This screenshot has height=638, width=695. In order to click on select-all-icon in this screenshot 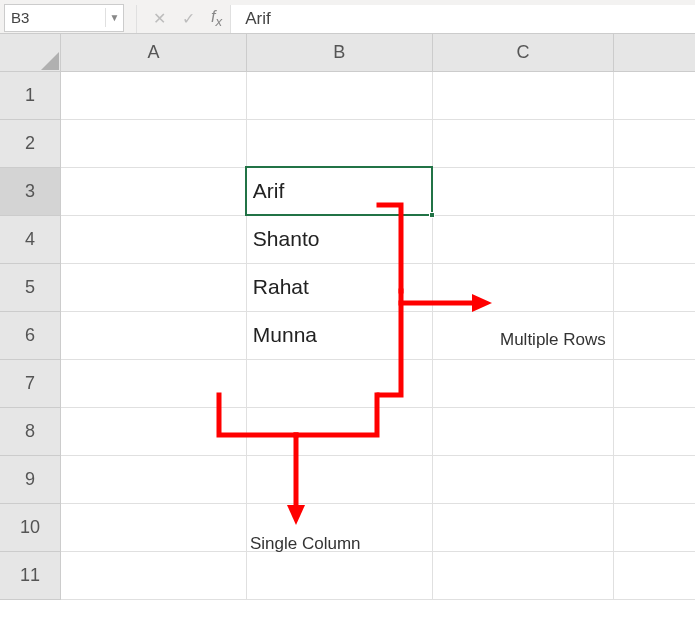, I will do `click(50, 61)`.